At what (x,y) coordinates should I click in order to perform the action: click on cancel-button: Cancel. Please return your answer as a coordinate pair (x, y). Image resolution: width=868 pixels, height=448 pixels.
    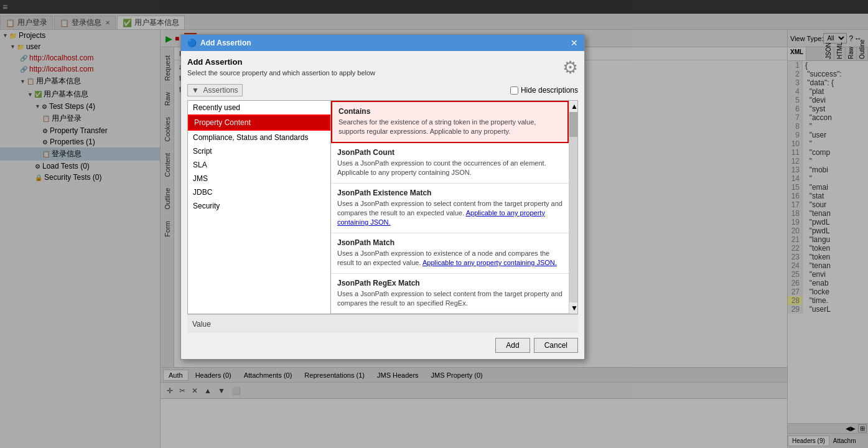
    Looking at the image, I should click on (556, 345).